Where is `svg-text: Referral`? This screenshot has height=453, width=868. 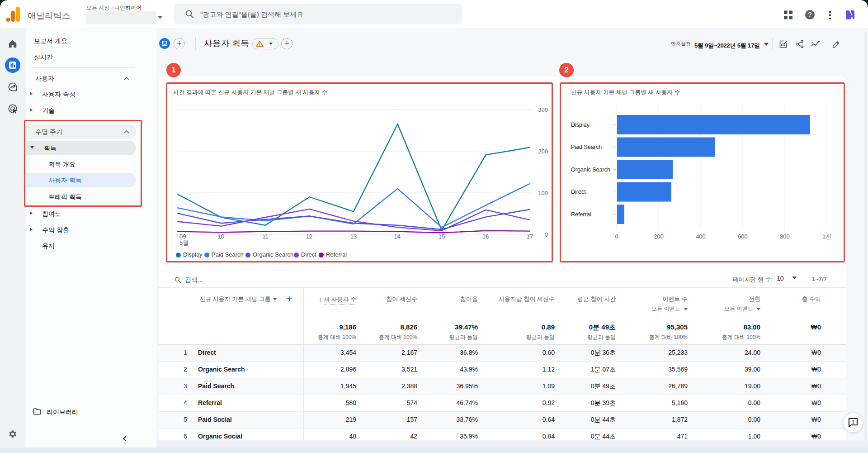 svg-text: Referral is located at coordinates (581, 215).